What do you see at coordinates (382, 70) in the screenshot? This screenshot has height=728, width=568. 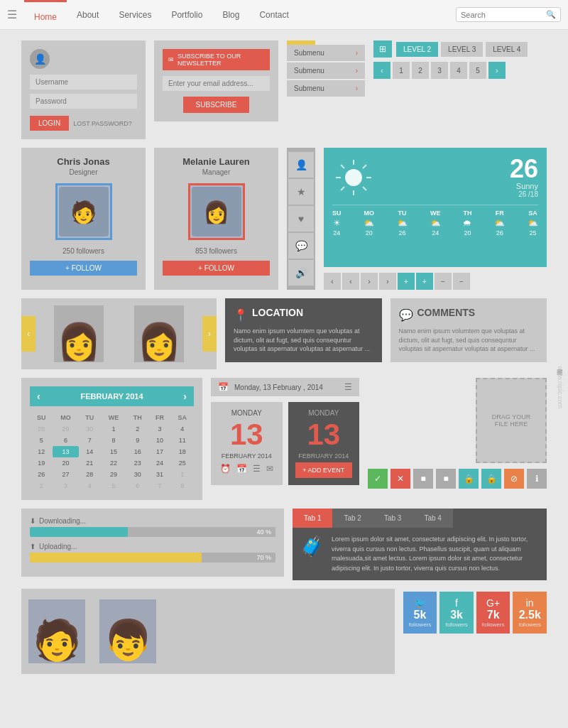 I see `prev-page-button: ‹` at bounding box center [382, 70].